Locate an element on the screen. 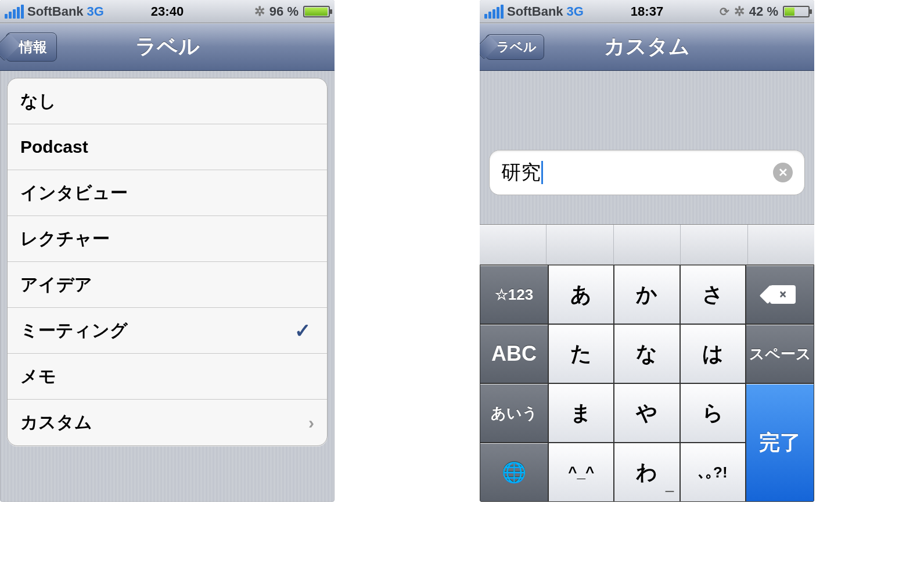  text-caret is located at coordinates (542, 173).